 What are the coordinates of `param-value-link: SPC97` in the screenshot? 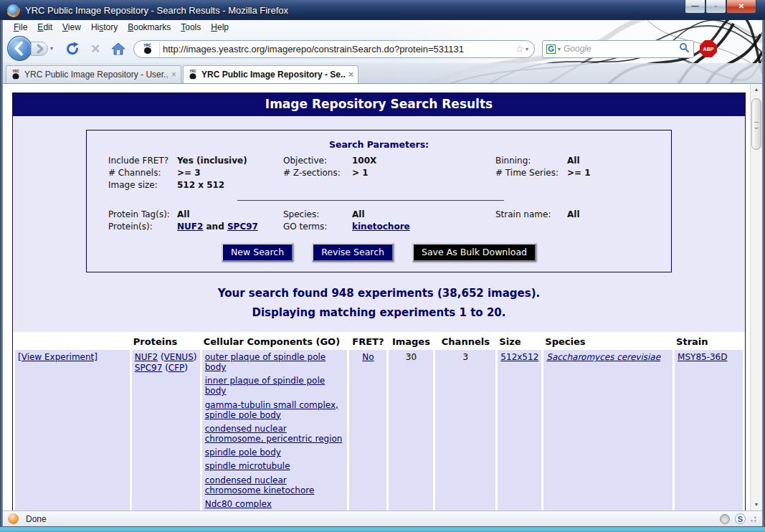 It's located at (242, 227).